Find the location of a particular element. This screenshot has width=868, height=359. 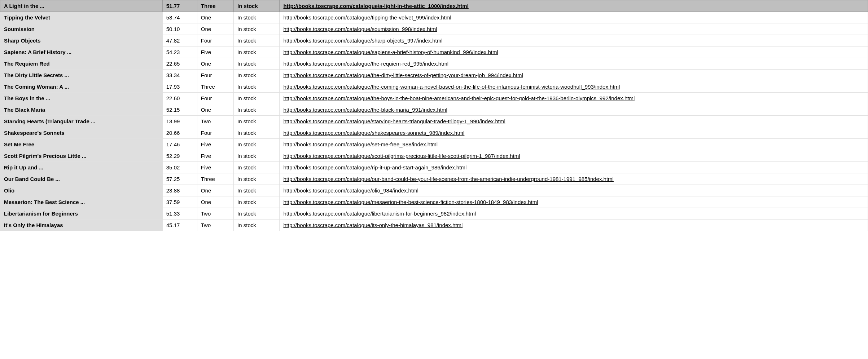

book-url-link: http://books.toscrape.com/catalogue/our-… is located at coordinates (448, 179).